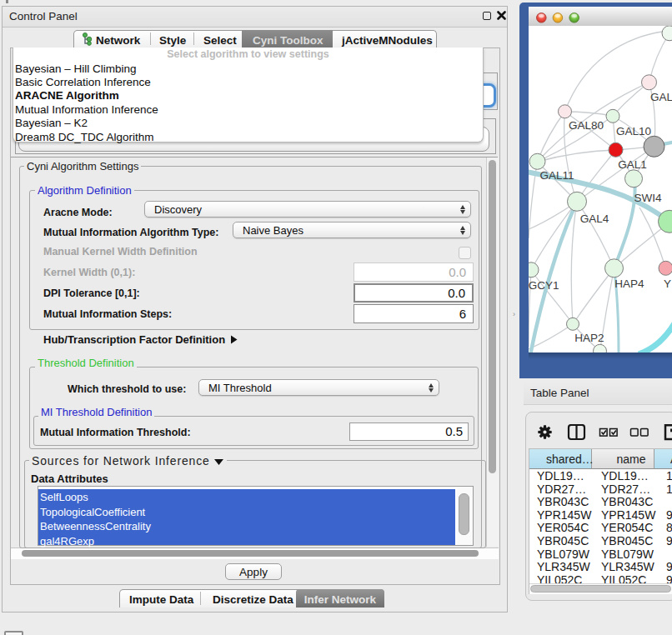 This screenshot has width=672, height=635. I want to click on svg-text: GAL80, so click(586, 125).